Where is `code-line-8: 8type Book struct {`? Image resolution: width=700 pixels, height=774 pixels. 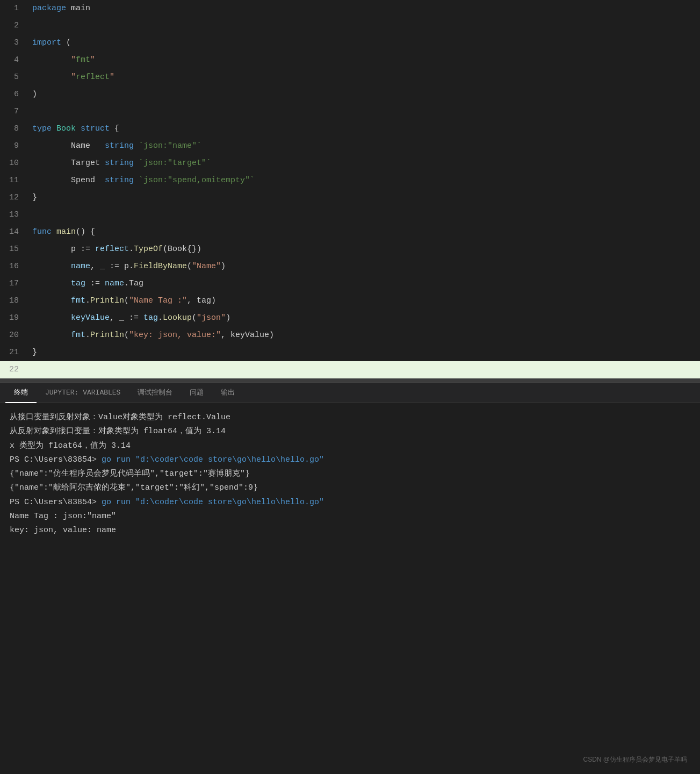
code-line-8: 8type Book struct { is located at coordinates (350, 129).